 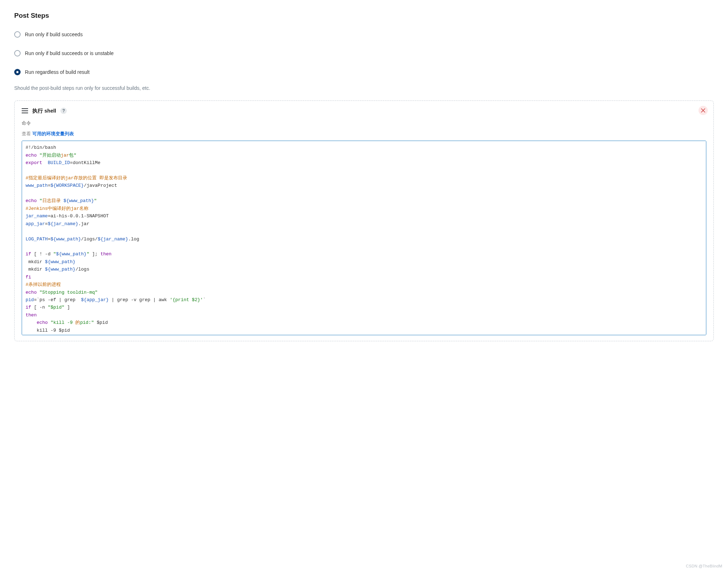 What do you see at coordinates (85, 163) in the screenshot?
I see `code-token: =dontKillMe` at bounding box center [85, 163].